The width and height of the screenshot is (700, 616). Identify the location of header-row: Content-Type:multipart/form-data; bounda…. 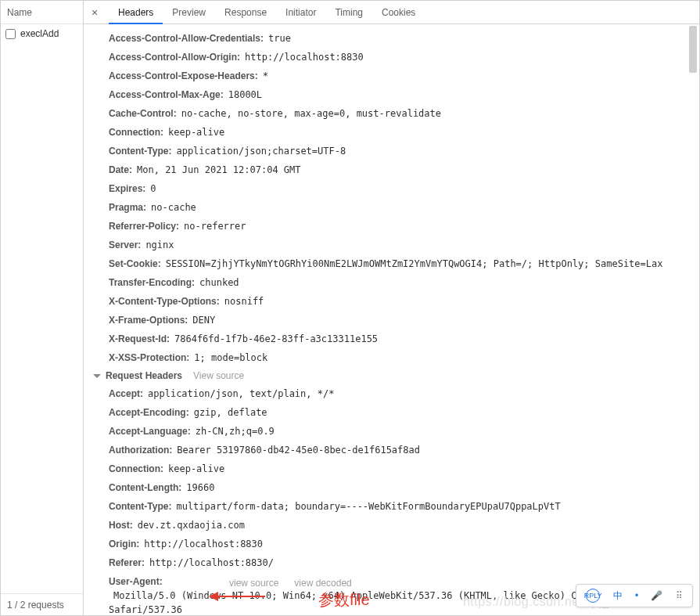
(391, 506).